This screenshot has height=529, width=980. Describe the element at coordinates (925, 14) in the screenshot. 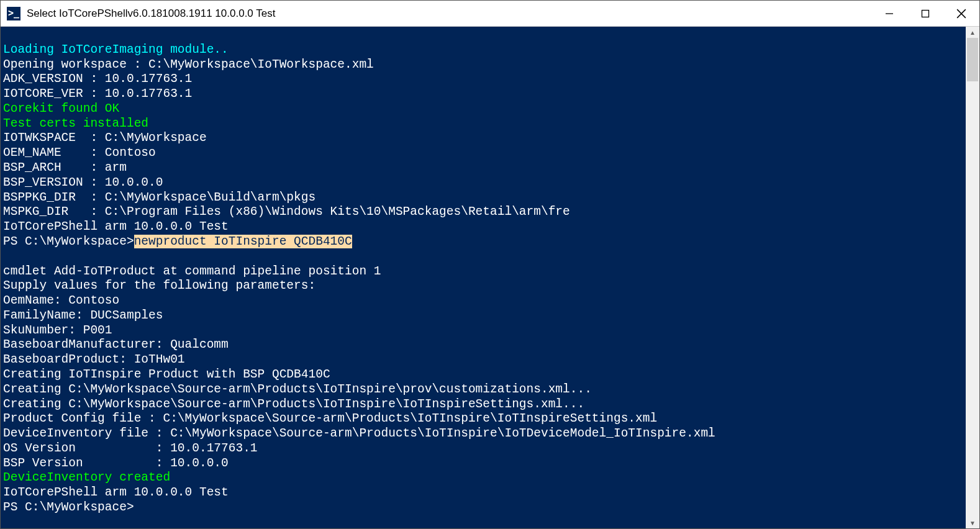

I see `maximize-button` at that location.